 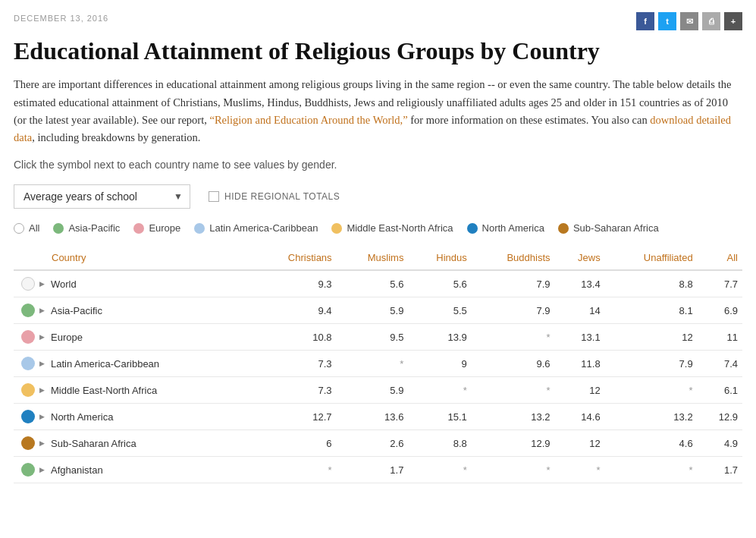 I want to click on article-date: DECEMBER 13, 2016, so click(x=378, y=17).